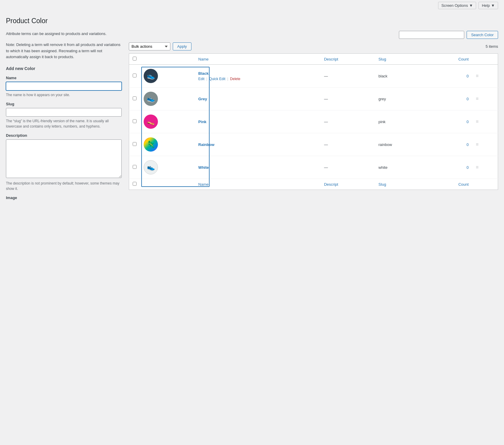  I want to click on bulk-actions-select: Bulk actions Delete, so click(150, 46).